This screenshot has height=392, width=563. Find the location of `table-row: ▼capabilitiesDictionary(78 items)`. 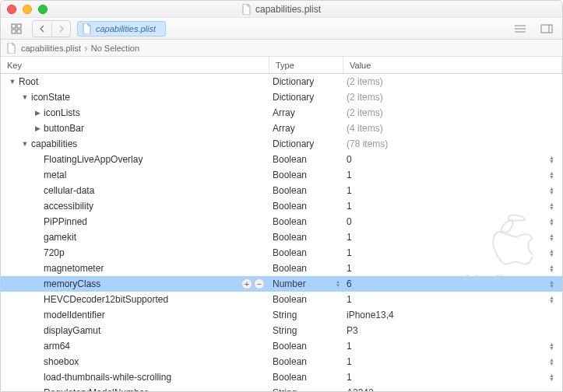

table-row: ▼capabilitiesDictionary(78 items) is located at coordinates (282, 144).